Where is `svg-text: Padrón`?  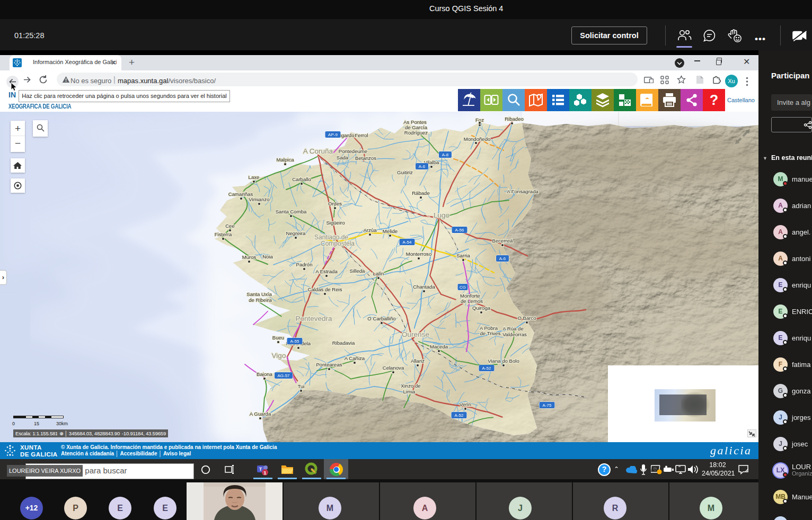
svg-text: Padrón is located at coordinates (304, 265).